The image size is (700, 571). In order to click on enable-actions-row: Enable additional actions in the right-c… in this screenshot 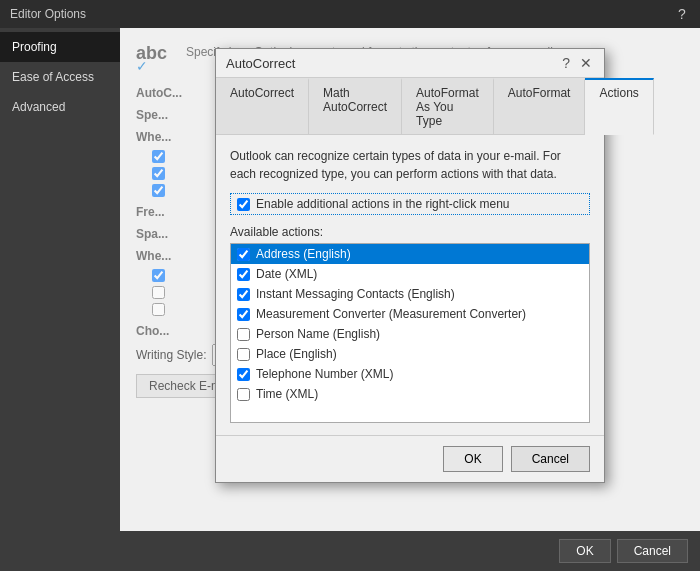, I will do `click(410, 204)`.